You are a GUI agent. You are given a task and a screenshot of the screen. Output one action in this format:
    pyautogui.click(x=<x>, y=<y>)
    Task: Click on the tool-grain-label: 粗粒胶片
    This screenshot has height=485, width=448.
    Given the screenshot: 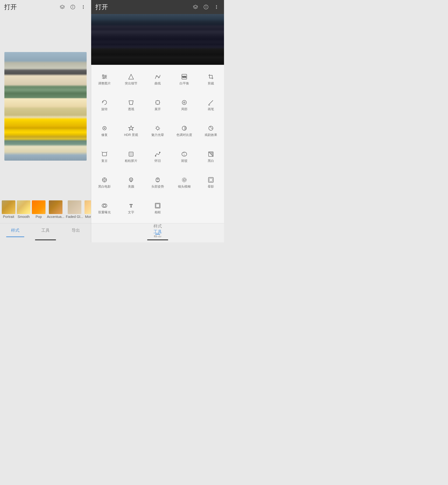 What is the action you would take?
    pyautogui.click(x=131, y=161)
    